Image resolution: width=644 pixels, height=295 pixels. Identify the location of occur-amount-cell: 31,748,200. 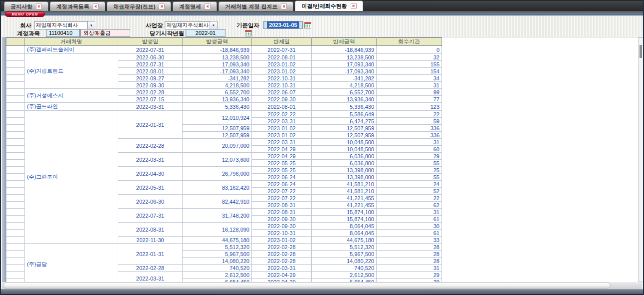
(217, 216).